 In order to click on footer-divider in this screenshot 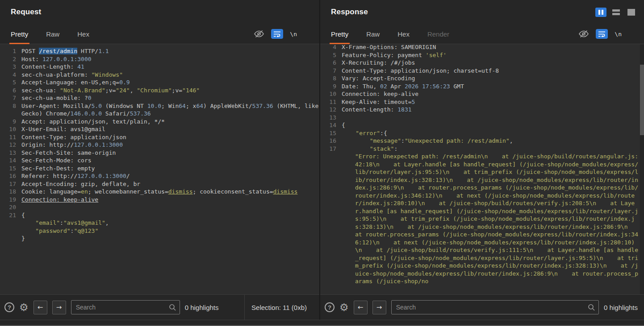, I will do `click(245, 307)`.